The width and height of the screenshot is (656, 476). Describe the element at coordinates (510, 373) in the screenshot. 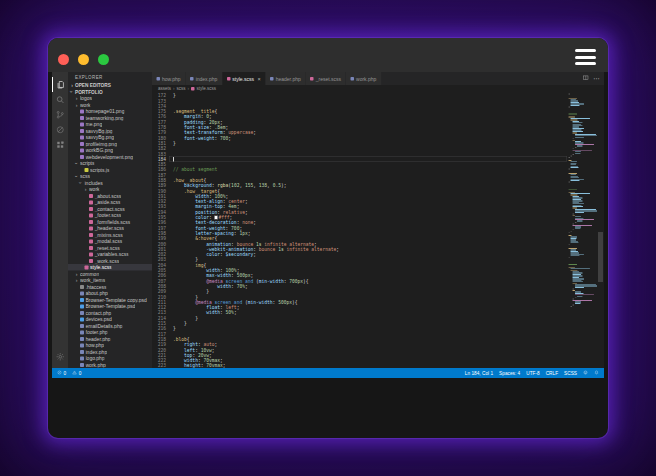

I see `status-label: Spaces: 4` at that location.